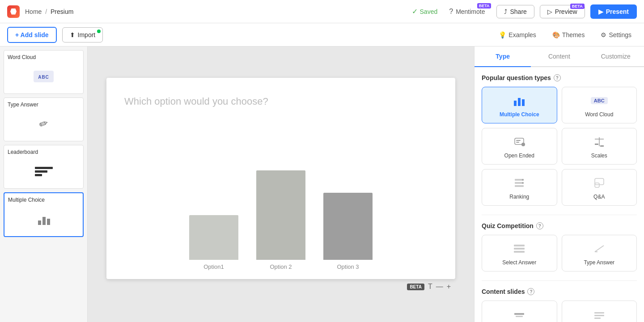  What do you see at coordinates (44, 76) in the screenshot?
I see `slide-preview: ABC` at bounding box center [44, 76].